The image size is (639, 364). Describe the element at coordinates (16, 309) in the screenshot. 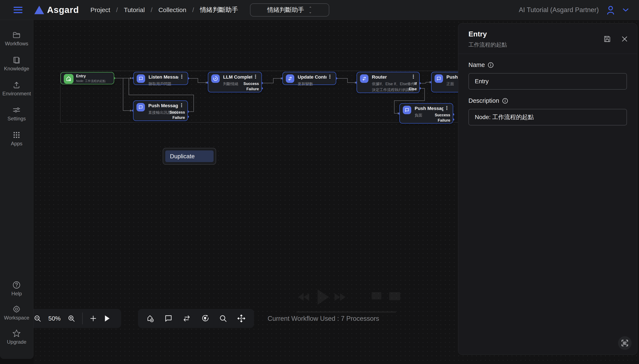

I see `gear-icon` at that location.